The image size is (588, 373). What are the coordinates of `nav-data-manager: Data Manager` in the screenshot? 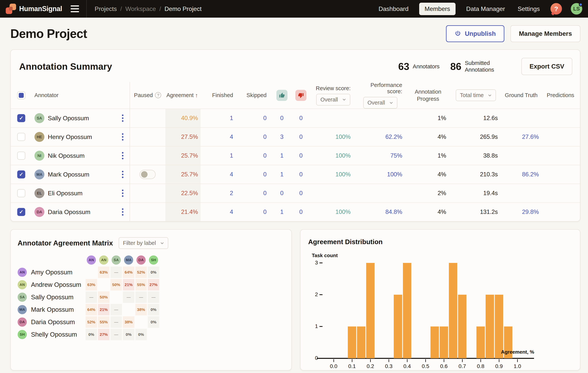 It's located at (486, 9).